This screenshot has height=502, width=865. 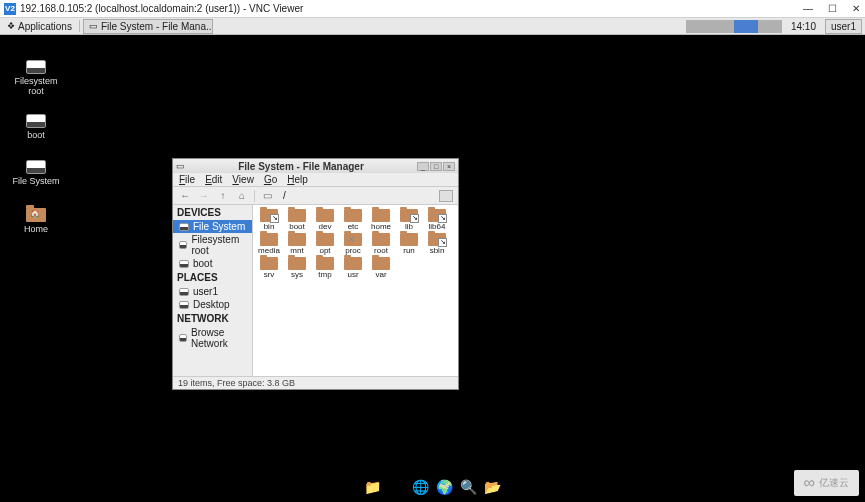 I want to click on folder-label: srv, so click(x=270, y=275).